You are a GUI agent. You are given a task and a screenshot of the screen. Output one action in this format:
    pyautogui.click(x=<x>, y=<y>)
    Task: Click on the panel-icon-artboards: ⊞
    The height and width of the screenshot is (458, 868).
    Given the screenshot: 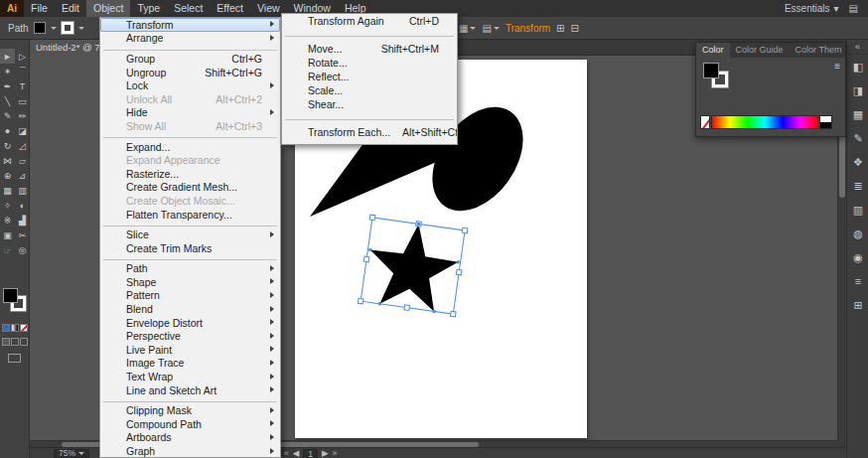 What is the action you would take?
    pyautogui.click(x=858, y=305)
    